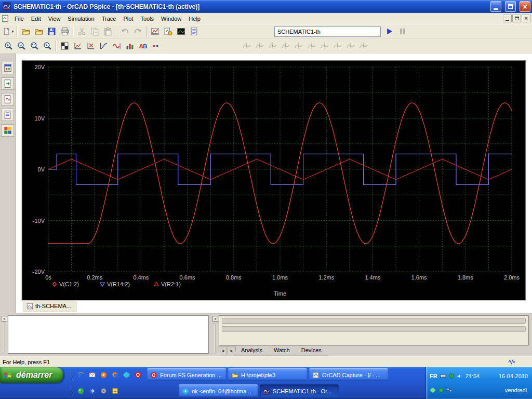 This screenshot has height=399, width=532. What do you see at coordinates (55, 19) in the screenshot?
I see `menu-view: View` at bounding box center [55, 19].